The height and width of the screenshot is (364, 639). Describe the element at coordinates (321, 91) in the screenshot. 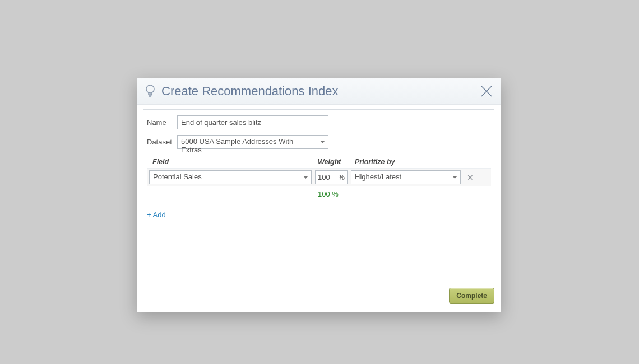

I see `dialog-title: Create Recommendations Index` at that location.